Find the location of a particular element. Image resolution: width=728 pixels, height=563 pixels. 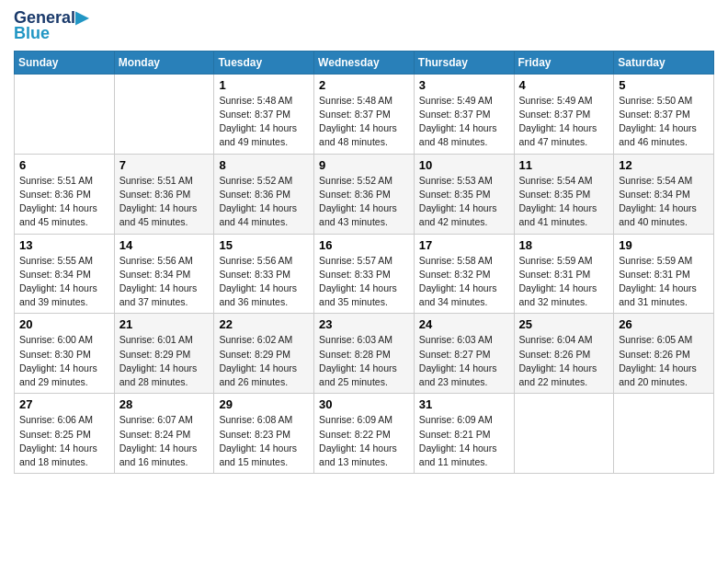

day-info: Sunrise: 5:53 AM Sunset: 8:35 PM Dayligh… is located at coordinates (464, 202).